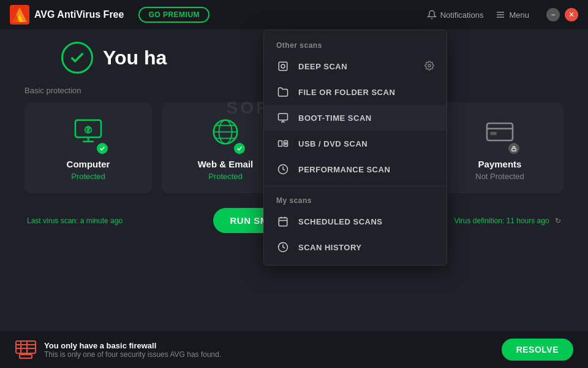 The height and width of the screenshot is (368, 588). Describe the element at coordinates (135, 58) in the screenshot. I see `status-text: You ha` at that location.